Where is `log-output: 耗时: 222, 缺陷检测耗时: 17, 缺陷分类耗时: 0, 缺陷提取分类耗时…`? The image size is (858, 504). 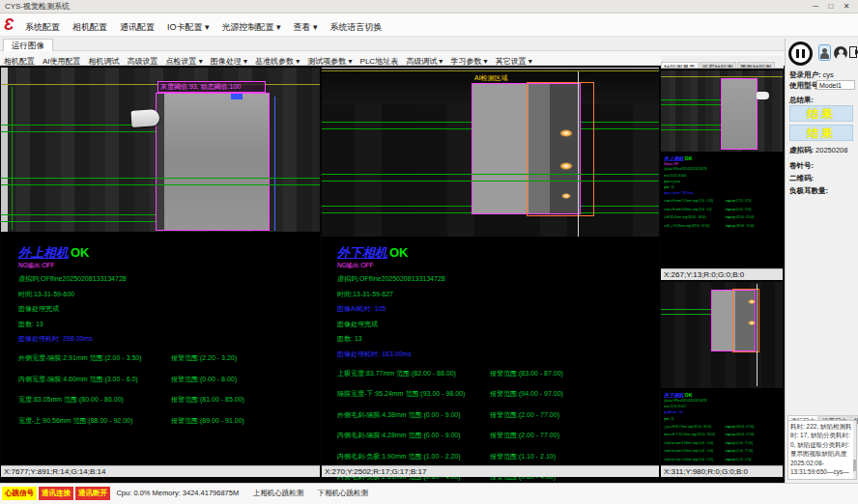 log-output: 耗时: 222, 缺陷检测耗时: 17, 缺陷分类耗时: 0, 缺陷提取分类耗时… is located at coordinates (822, 450).